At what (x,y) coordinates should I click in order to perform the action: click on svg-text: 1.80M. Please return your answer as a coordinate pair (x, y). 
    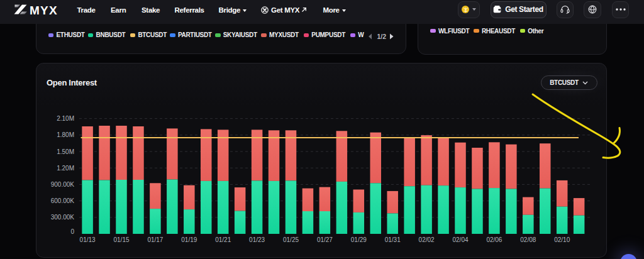
    Looking at the image, I should click on (65, 135).